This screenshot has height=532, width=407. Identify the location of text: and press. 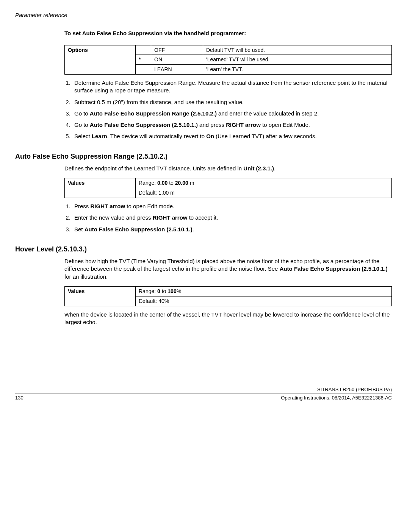
(212, 125).